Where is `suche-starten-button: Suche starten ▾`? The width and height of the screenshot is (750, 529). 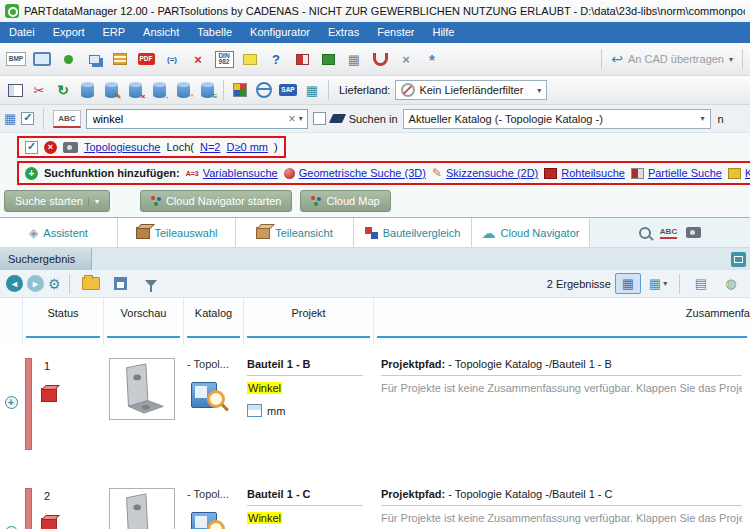 suche-starten-button: Suche starten ▾ is located at coordinates (57, 201).